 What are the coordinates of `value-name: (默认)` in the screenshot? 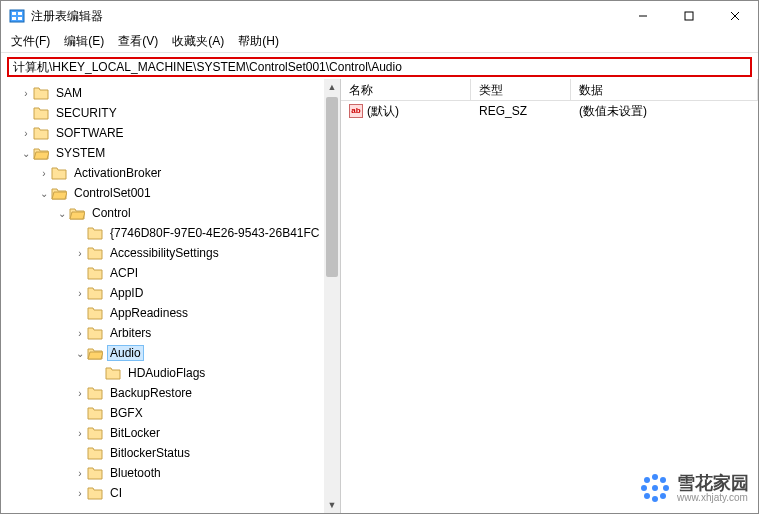 It's located at (383, 111).